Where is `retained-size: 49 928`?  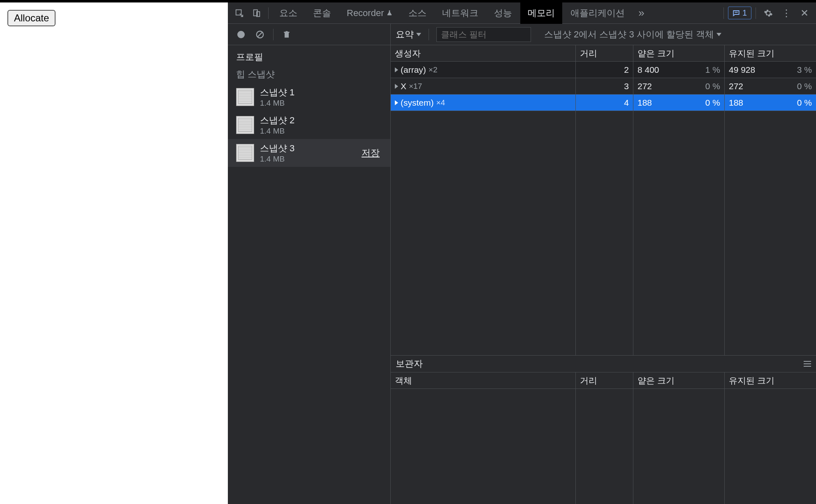 retained-size: 49 928 is located at coordinates (742, 70).